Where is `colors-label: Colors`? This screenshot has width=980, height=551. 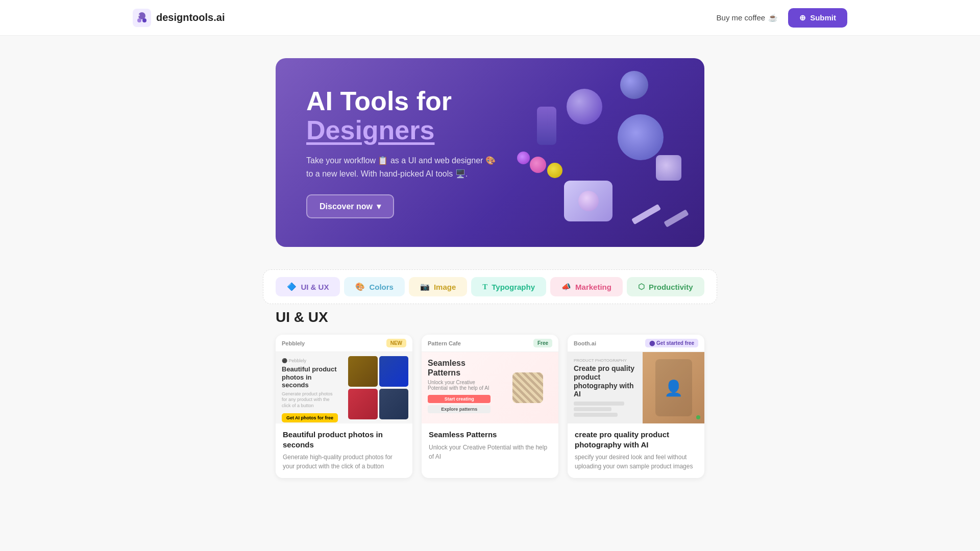
colors-label: Colors is located at coordinates (381, 287).